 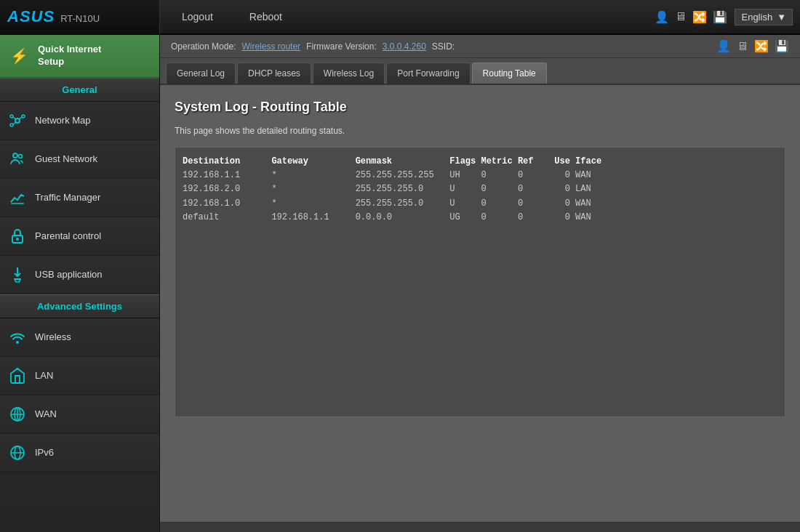 What do you see at coordinates (19, 56) in the screenshot?
I see `quick-setup-icon: ⚡` at bounding box center [19, 56].